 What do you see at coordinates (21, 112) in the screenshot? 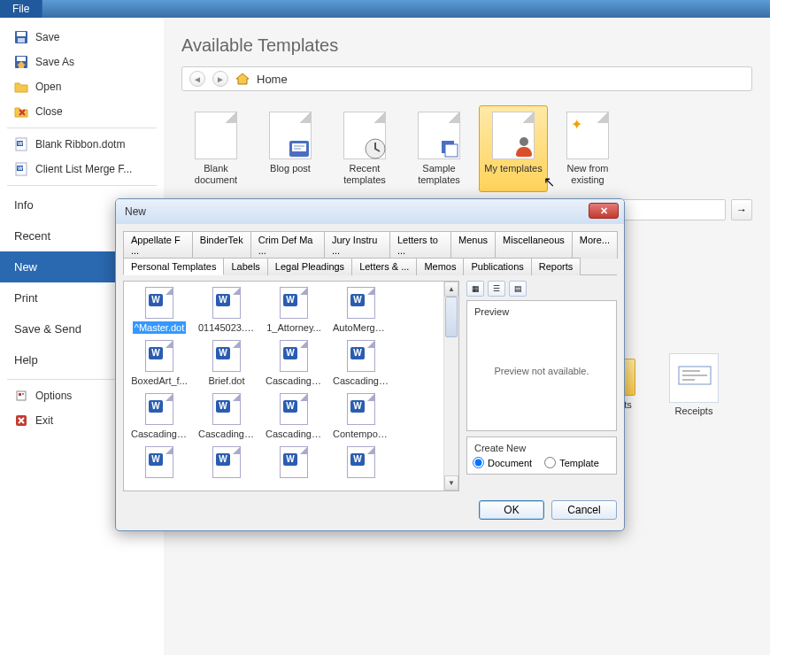
I see `close-icon` at bounding box center [21, 112].